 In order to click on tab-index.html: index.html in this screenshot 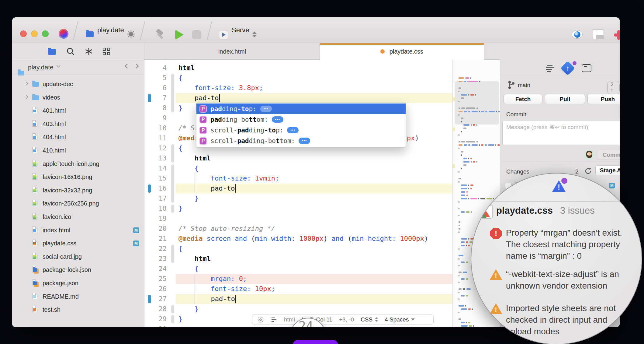, I will do `click(232, 51)`.